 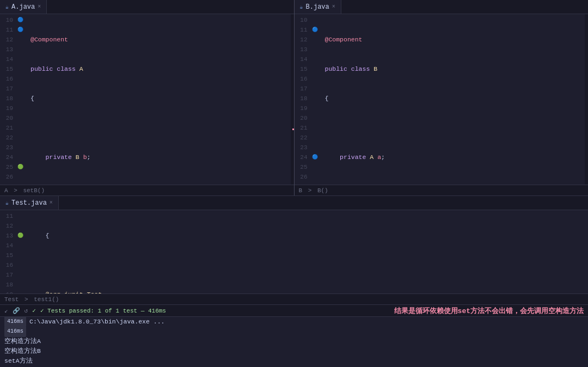 I want to click on right-tab-bar: ☕ B.java ×, so click(x=442, y=7).